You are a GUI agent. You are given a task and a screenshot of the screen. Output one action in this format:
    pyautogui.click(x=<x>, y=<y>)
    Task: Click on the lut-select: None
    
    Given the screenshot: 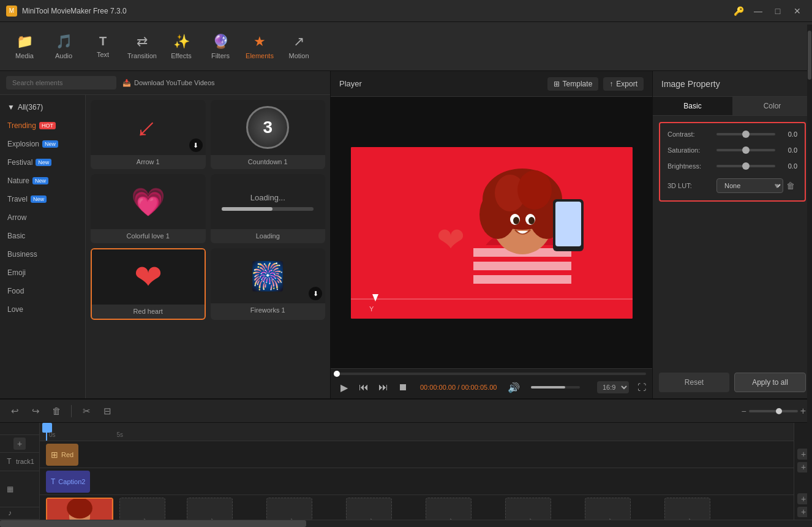 What is the action you would take?
    pyautogui.click(x=750, y=186)
    